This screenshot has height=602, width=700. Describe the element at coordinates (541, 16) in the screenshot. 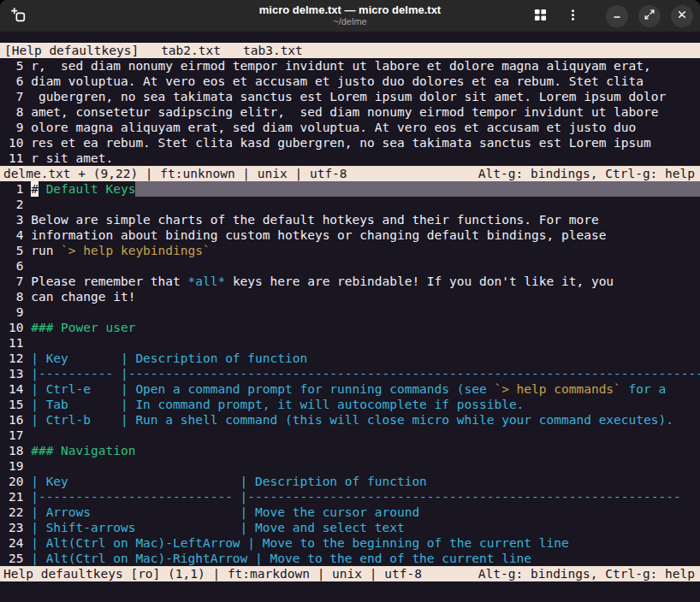

I see `tab-grid-icon` at that location.